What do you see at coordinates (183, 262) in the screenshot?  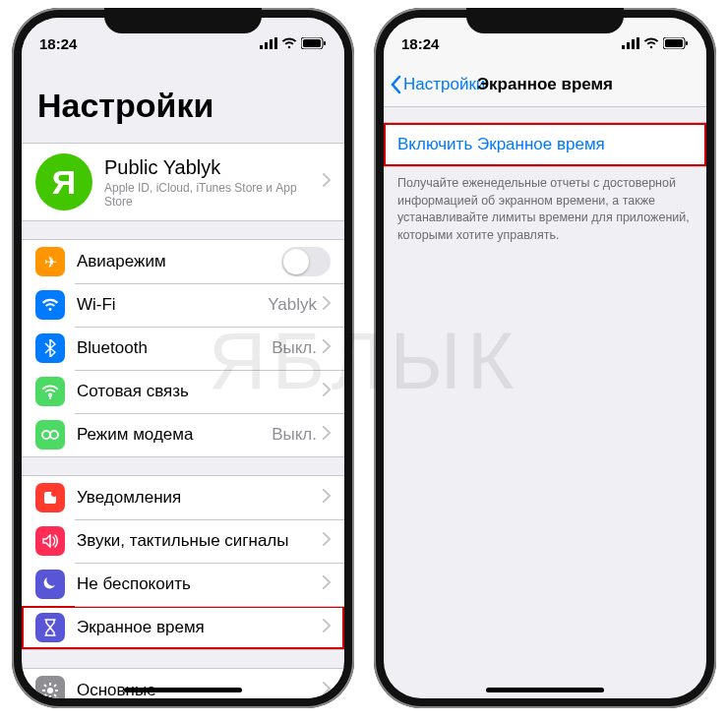 I see `airplane-row: ✈ Авиарежим` at bounding box center [183, 262].